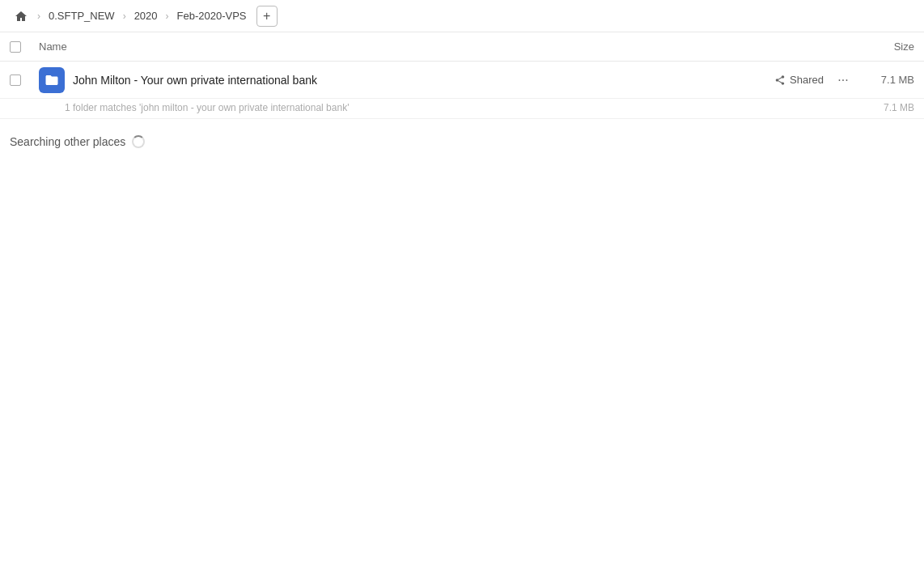 Image resolution: width=924 pixels, height=583 pixels. What do you see at coordinates (890, 79) in the screenshot?
I see `file-size: 7.1 MB` at bounding box center [890, 79].